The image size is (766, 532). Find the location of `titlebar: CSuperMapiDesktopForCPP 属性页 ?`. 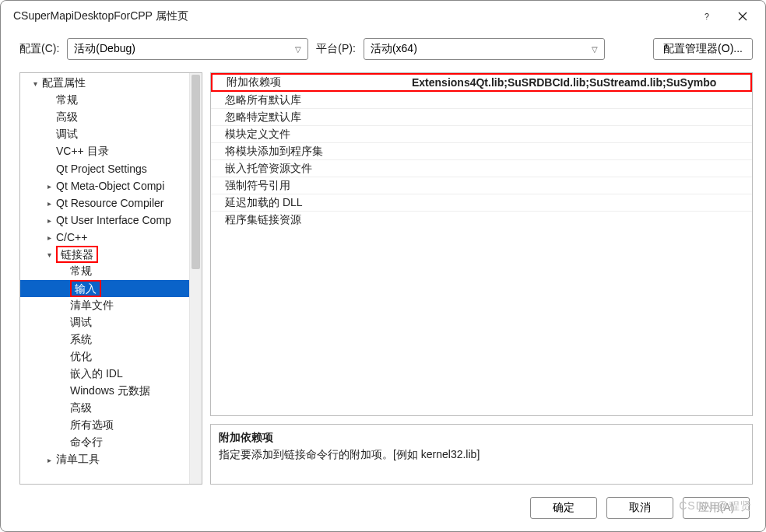

titlebar: CSuperMapiDesktopForCPP 属性页 ? is located at coordinates (383, 16).